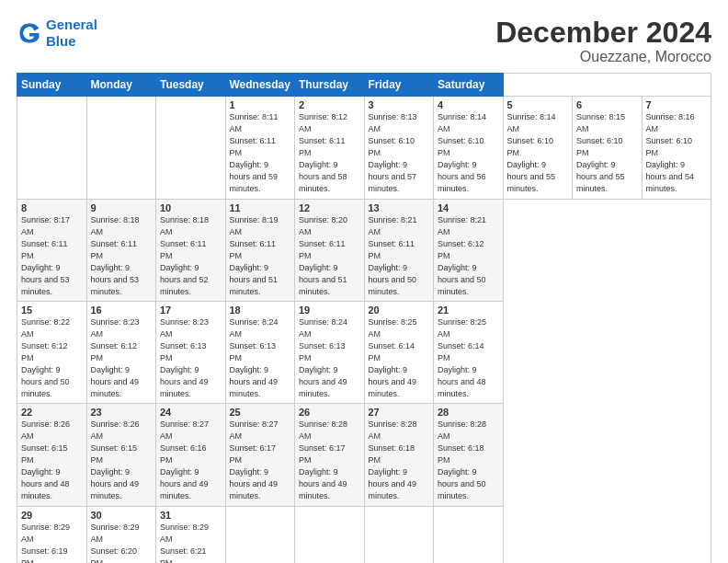 This screenshot has width=728, height=563. What do you see at coordinates (364, 85) in the screenshot?
I see `weekday-header-row: SundayMondayTuesdayWednesdayThursdayFrid…` at bounding box center [364, 85].